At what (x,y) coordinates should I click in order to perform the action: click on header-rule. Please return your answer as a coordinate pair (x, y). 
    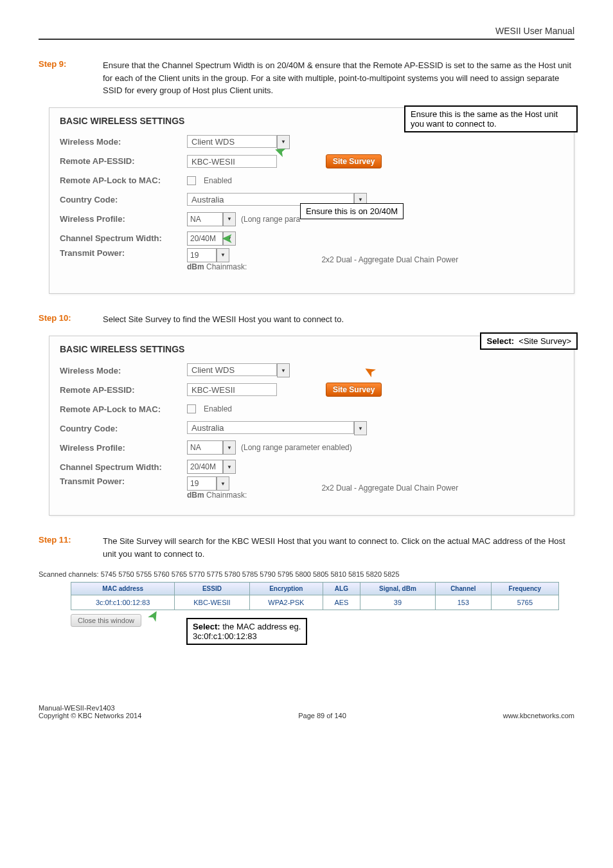
    Looking at the image, I should click on (306, 39).